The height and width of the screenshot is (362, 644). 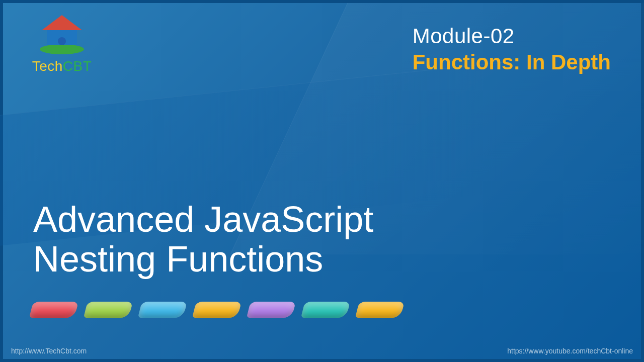 What do you see at coordinates (62, 66) in the screenshot?
I see `logo-text: TechCBT` at bounding box center [62, 66].